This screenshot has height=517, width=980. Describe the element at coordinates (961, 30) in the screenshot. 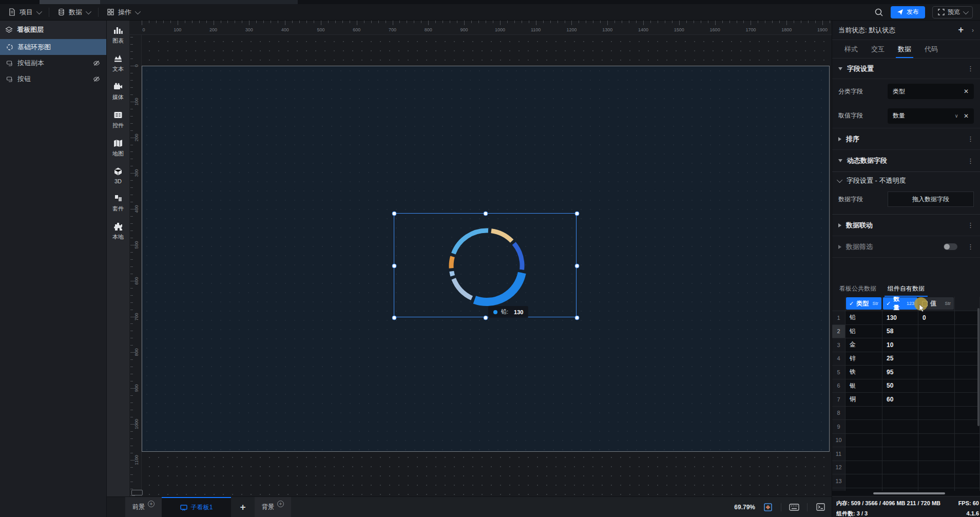

I see `add-state-button: +` at that location.